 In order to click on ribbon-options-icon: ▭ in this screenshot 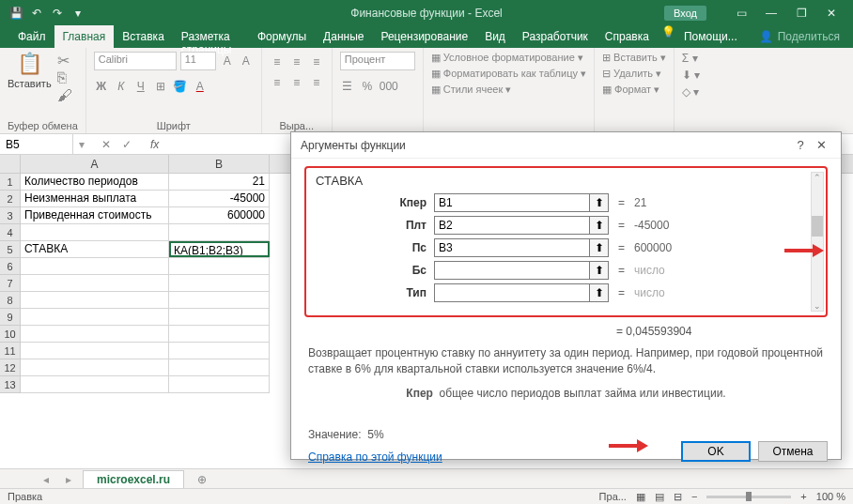, I will do `click(741, 13)`.